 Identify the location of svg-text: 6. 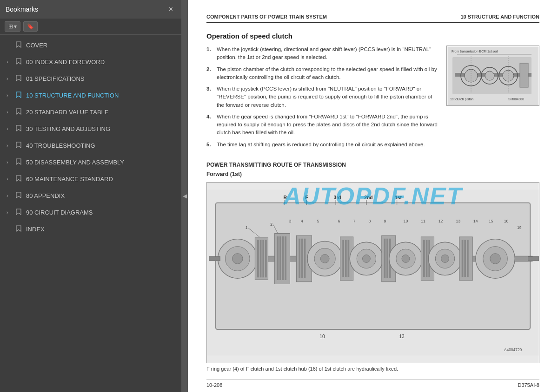
(339, 221).